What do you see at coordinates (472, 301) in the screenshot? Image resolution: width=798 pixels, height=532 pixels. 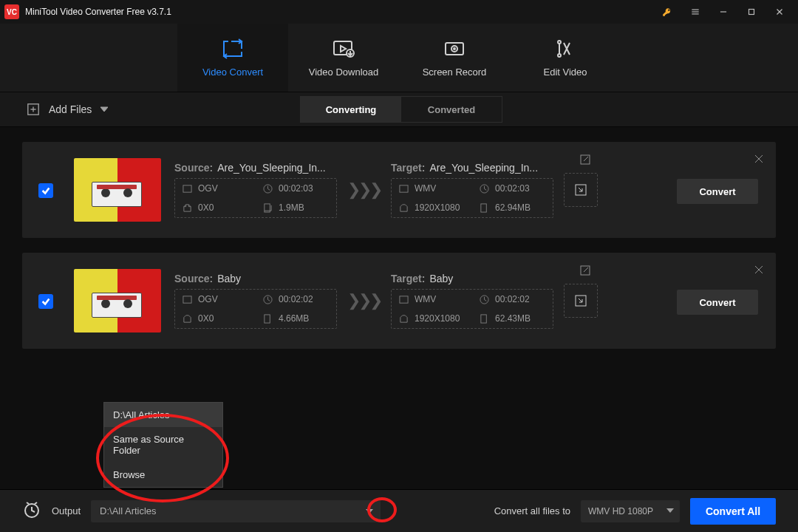 I see `target-block: Target:Baby WMV 00:02:02 1920X1080 62.43…` at bounding box center [472, 301].